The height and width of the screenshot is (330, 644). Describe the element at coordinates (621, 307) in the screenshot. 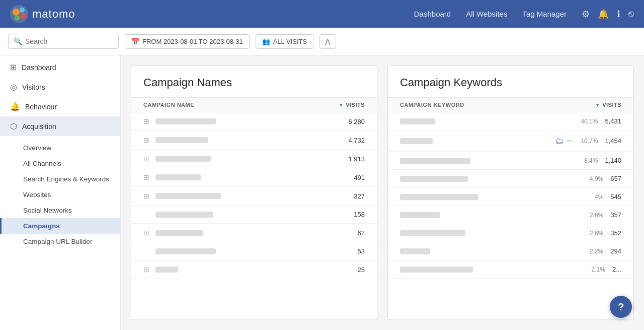

I see `help-button: ?` at that location.